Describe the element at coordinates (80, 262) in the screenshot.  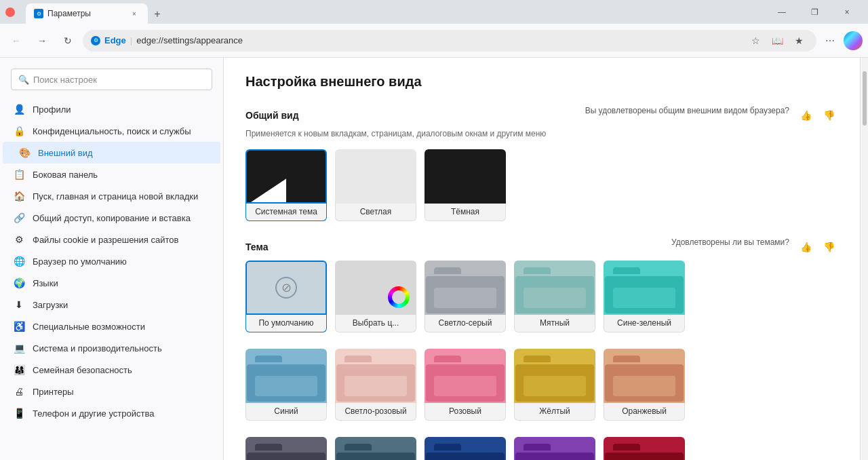
I see `sidebar-label-default: Браузер по умолчанию` at that location.